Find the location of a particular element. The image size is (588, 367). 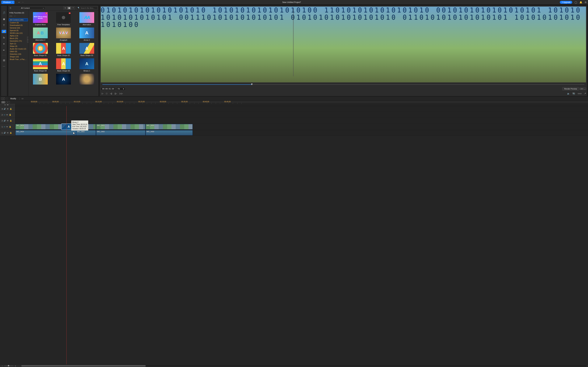

selection-tool-icon: ⬚ is located at coordinates (3, 102).